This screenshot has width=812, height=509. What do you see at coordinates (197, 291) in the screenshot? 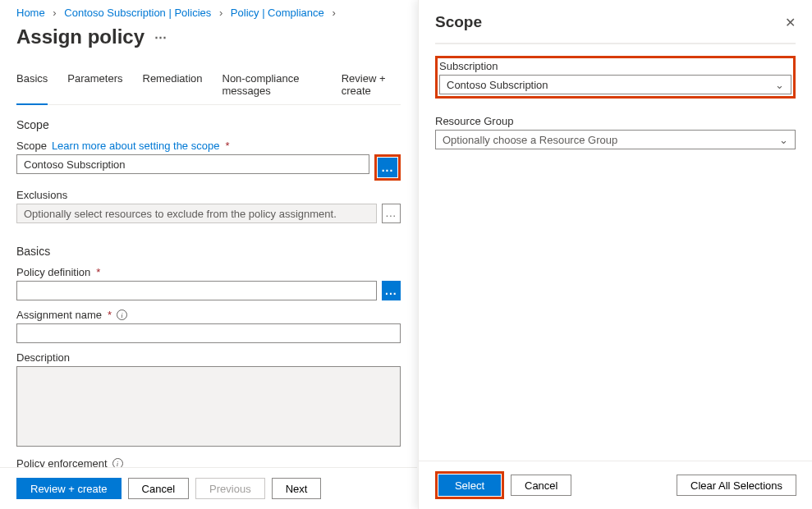
I see `policy-definition-input` at bounding box center [197, 291].